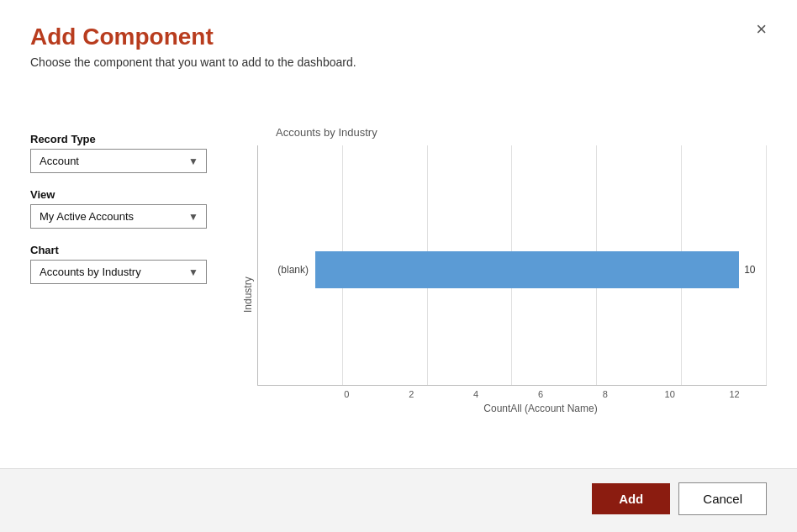  Describe the element at coordinates (123, 208) in the screenshot. I see `view-group: View My Active Accounts All Accounts Rec…` at that location.